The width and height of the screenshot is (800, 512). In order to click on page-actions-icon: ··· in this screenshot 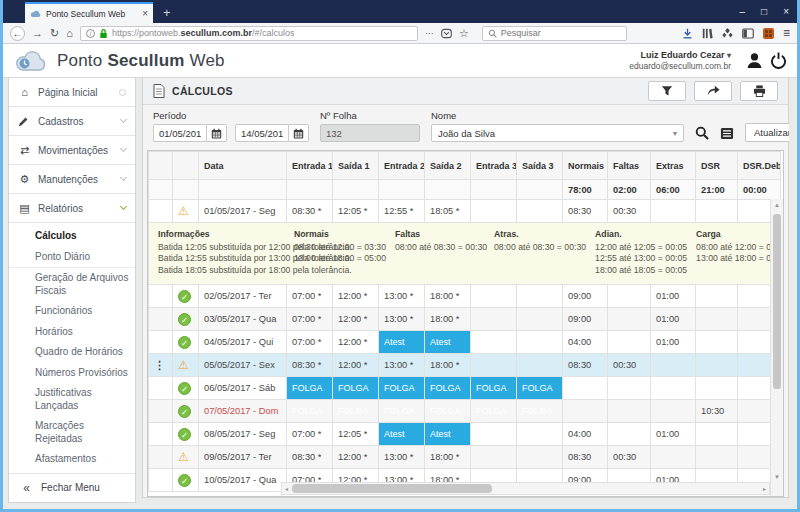, I will do `click(430, 33)`.